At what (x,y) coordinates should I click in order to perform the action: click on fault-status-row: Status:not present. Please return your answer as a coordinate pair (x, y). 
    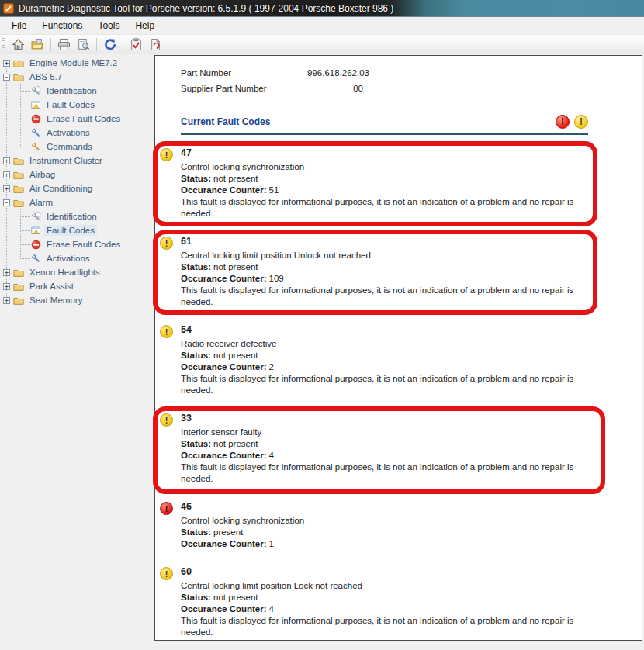
    Looking at the image, I should click on (383, 597).